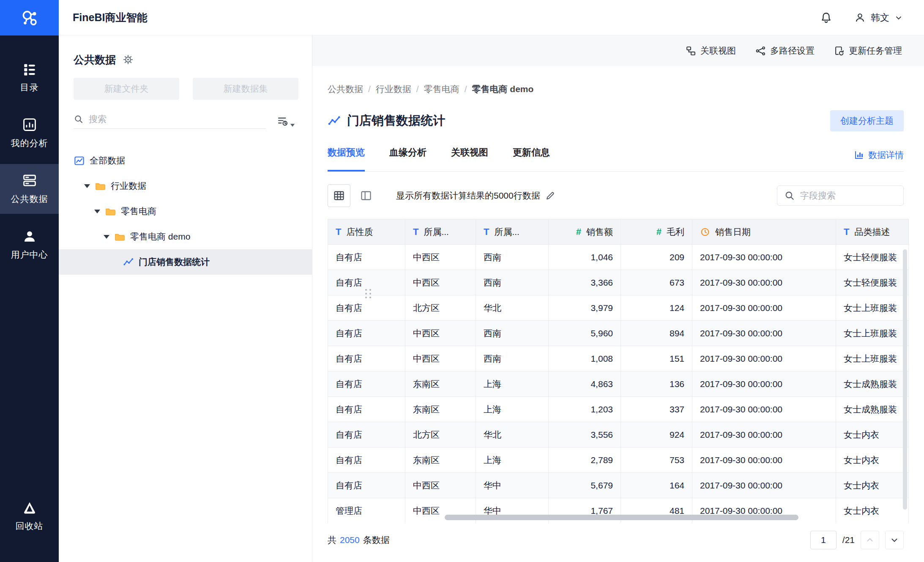  I want to click on column-header-profit: # 毛利, so click(657, 232).